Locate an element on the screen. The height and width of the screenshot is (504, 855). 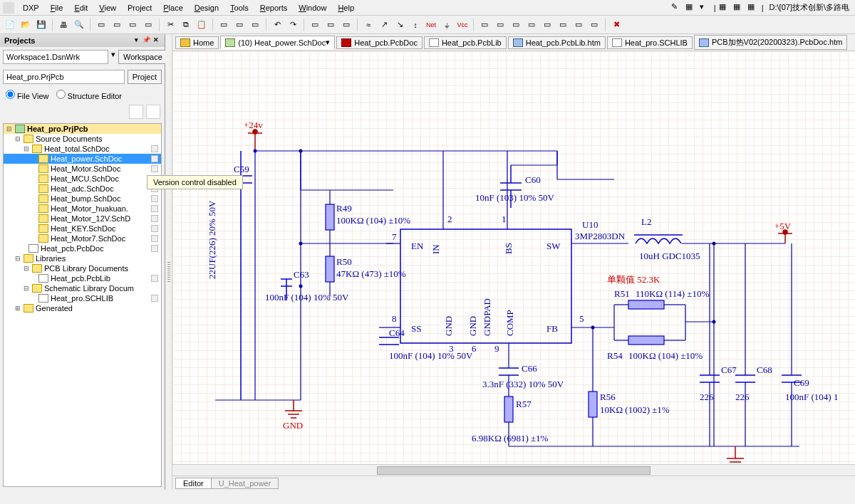
tree-doc-2: Heat_MCU.SchDoc is located at coordinates (83, 179).